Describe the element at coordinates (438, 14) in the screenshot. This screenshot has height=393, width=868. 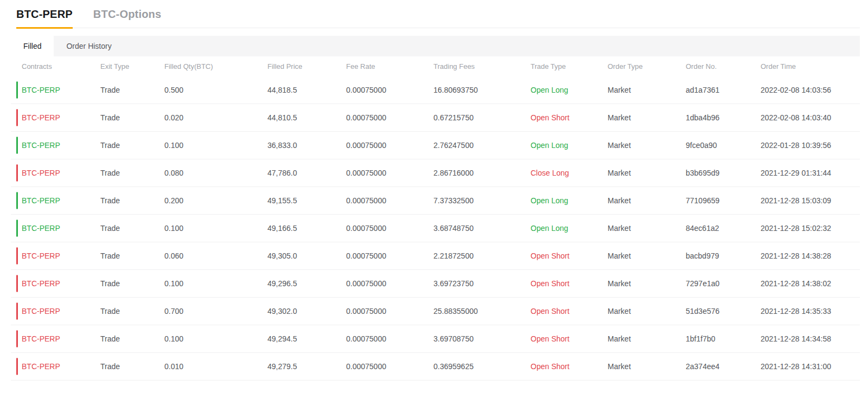
I see `market-tabs: BTC-PERP BTC-Options` at that location.